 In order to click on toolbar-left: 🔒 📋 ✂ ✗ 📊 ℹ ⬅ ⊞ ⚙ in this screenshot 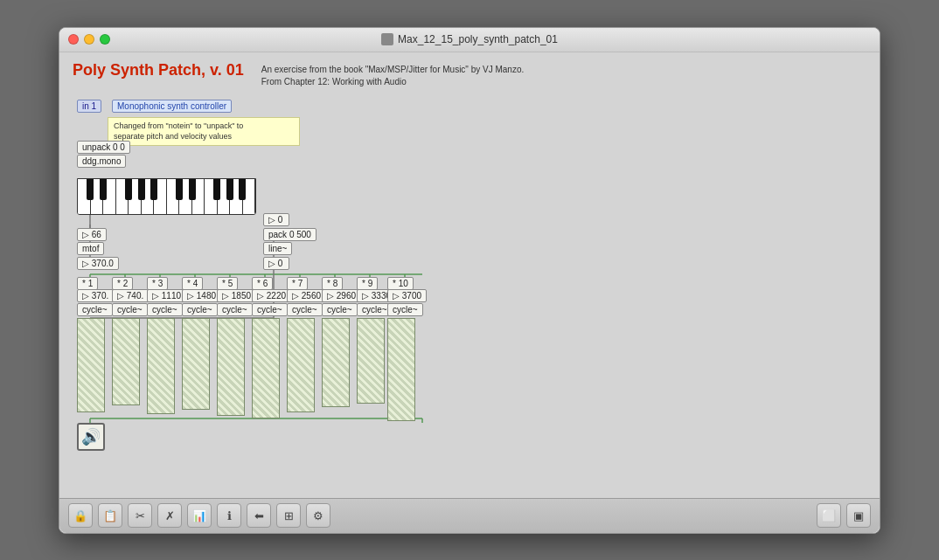, I will do `click(199, 515)`.